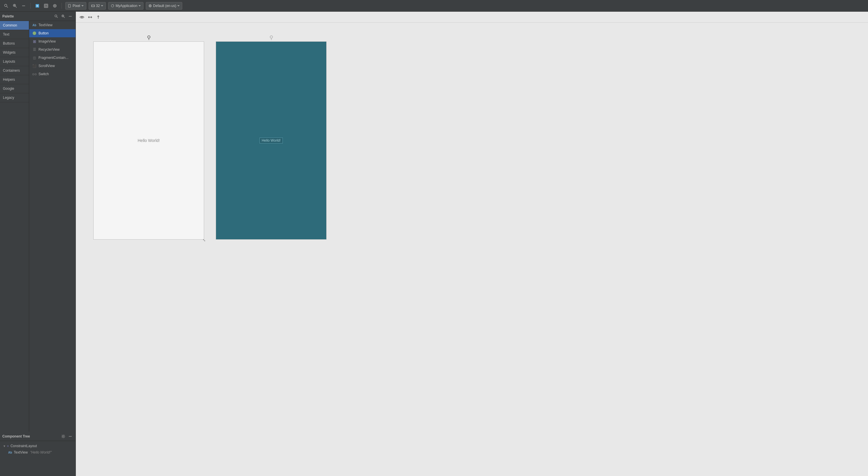  Describe the element at coordinates (14, 71) in the screenshot. I see `category-containers: Containers` at that location.